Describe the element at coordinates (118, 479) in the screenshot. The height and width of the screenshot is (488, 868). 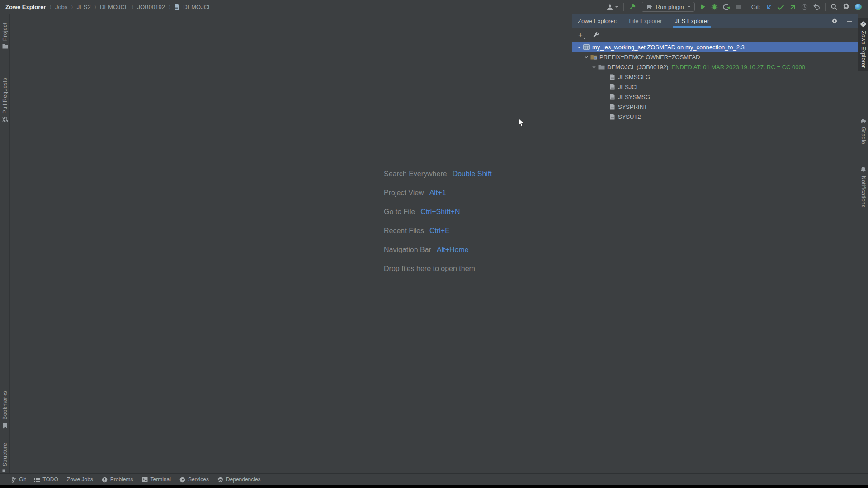
I see `statusbar-item-problems: Problems` at that location.